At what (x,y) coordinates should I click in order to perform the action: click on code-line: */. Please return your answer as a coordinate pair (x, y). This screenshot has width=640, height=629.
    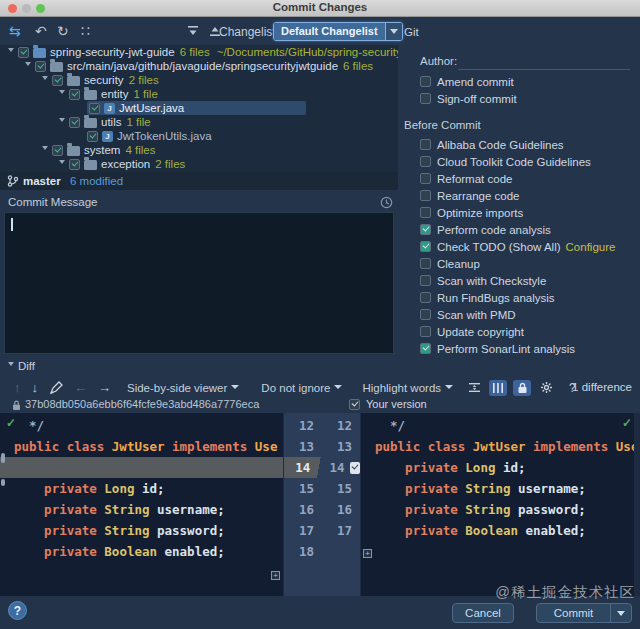
    Looking at the image, I should click on (142, 426).